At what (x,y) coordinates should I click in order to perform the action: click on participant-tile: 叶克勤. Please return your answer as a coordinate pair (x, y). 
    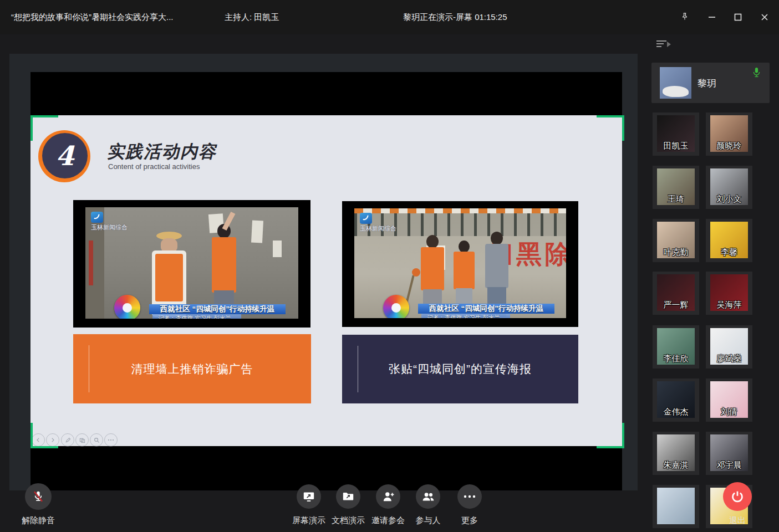
    Looking at the image, I should click on (676, 241).